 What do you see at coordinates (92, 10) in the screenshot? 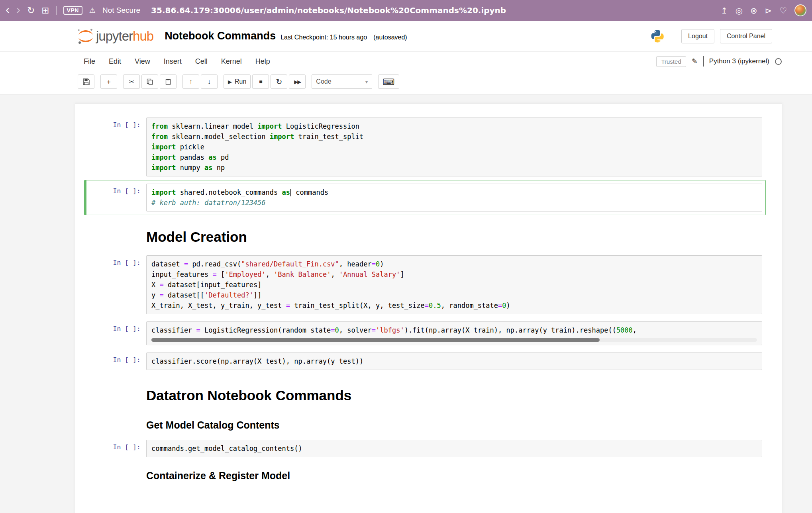
I see `warning-icon: ⚠` at bounding box center [92, 10].